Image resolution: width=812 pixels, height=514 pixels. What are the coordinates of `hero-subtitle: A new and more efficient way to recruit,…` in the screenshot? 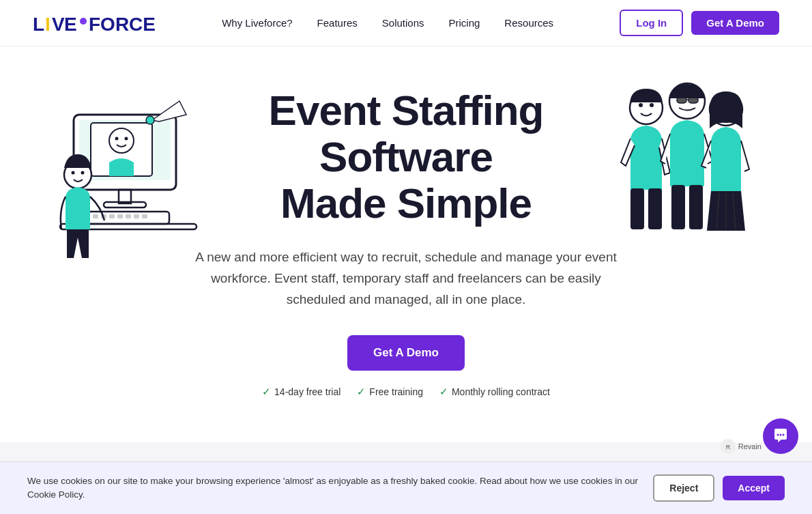 It's located at (406, 279).